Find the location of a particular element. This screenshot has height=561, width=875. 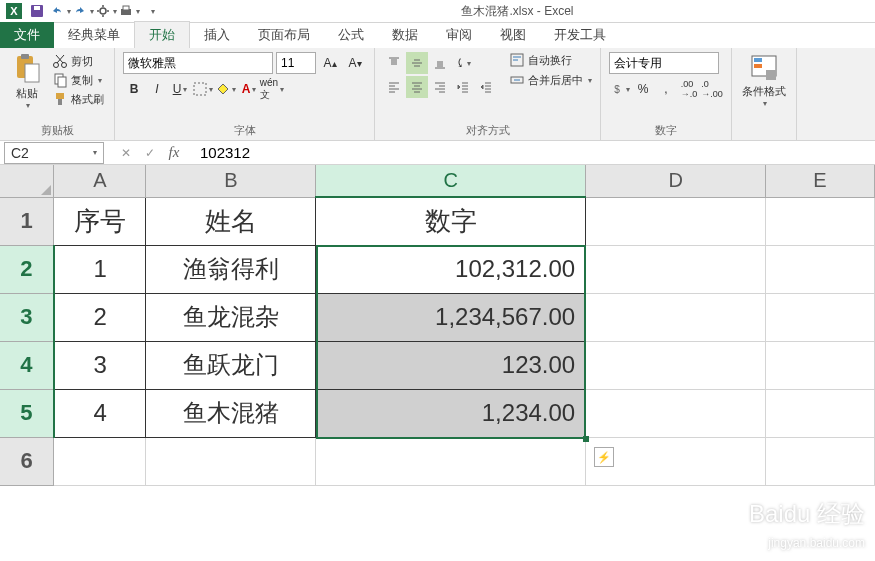

paste-button: 粘贴 ▾ is located at coordinates (27, 81).